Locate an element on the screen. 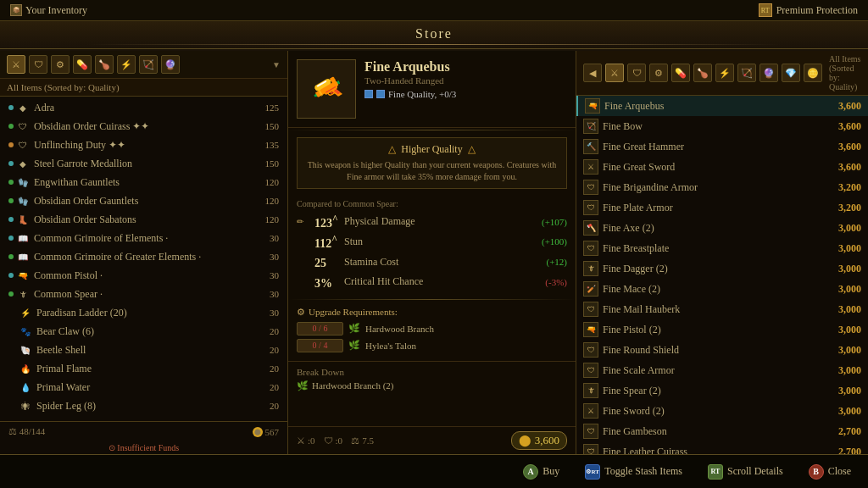 Image resolution: width=868 pixels, height=488 pixels. store-filter-all: ⚔ is located at coordinates (615, 73).